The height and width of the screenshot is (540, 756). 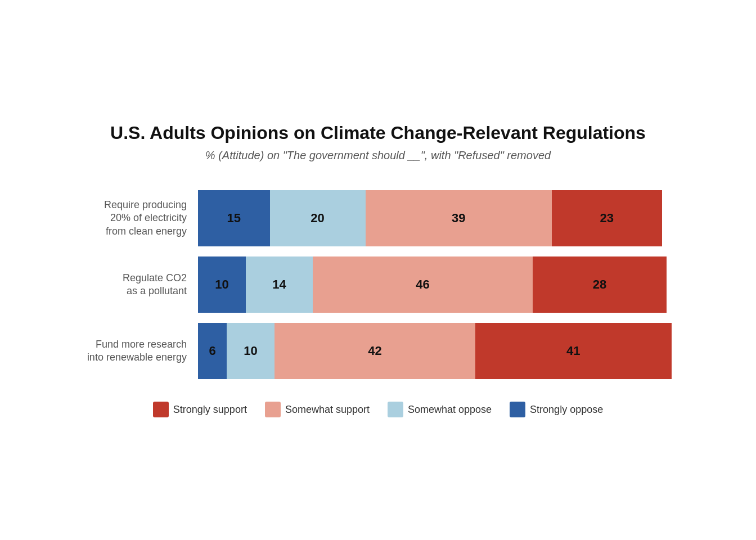 I want to click on legend-swatch-strongly-oppose, so click(x=518, y=410).